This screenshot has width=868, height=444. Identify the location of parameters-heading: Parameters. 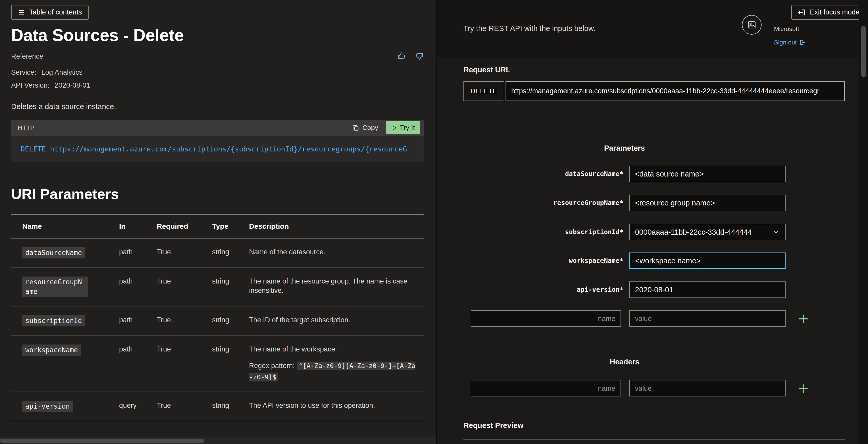
(624, 148).